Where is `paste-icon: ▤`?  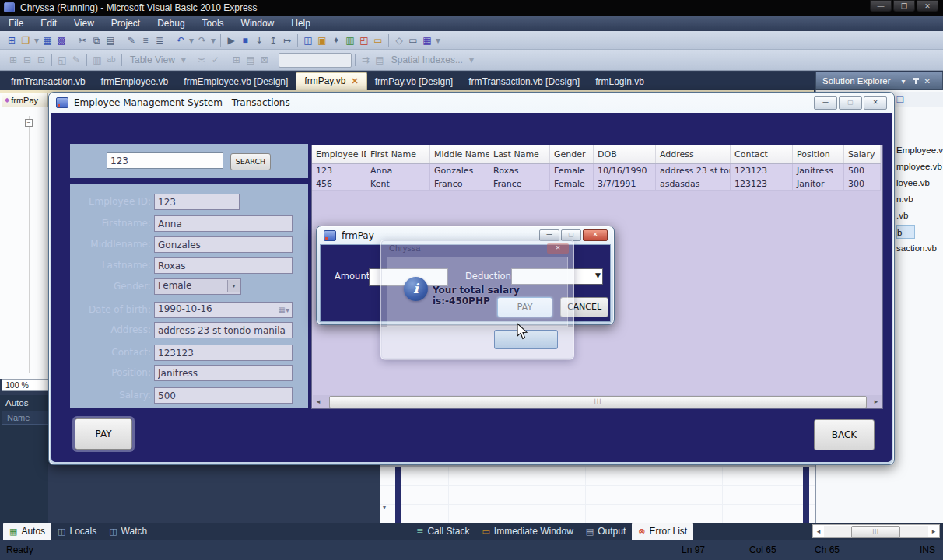 paste-icon: ▤ is located at coordinates (110, 40).